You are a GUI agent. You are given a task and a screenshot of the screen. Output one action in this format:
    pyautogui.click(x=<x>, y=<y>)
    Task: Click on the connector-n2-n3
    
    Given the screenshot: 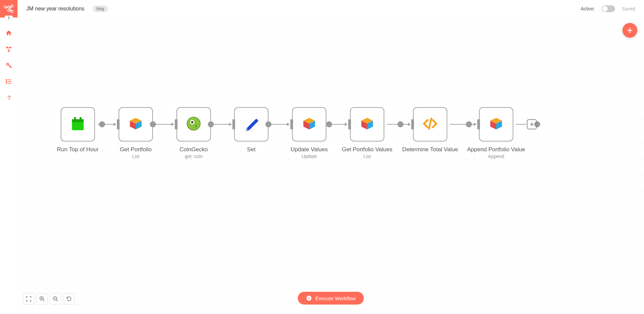 What is the action you would take?
    pyautogui.click(x=165, y=124)
    